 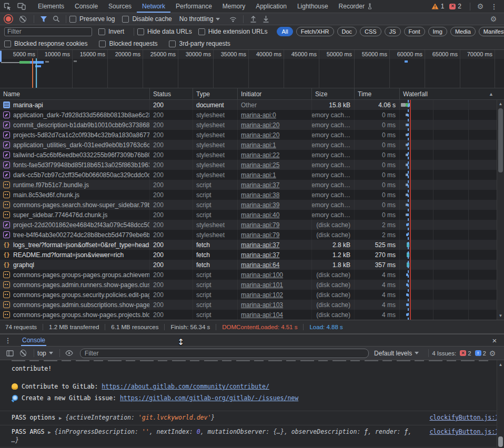 What do you see at coordinates (252, 314) in the screenshot?
I see `request-row: commons-pages.groups.show-pages.projects…` at bounding box center [252, 314].